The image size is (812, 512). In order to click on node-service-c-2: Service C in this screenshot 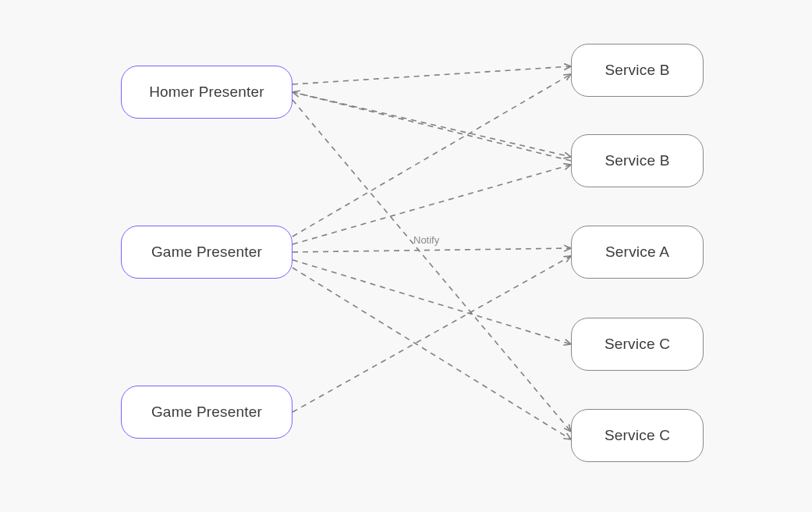, I will do `click(637, 436)`.